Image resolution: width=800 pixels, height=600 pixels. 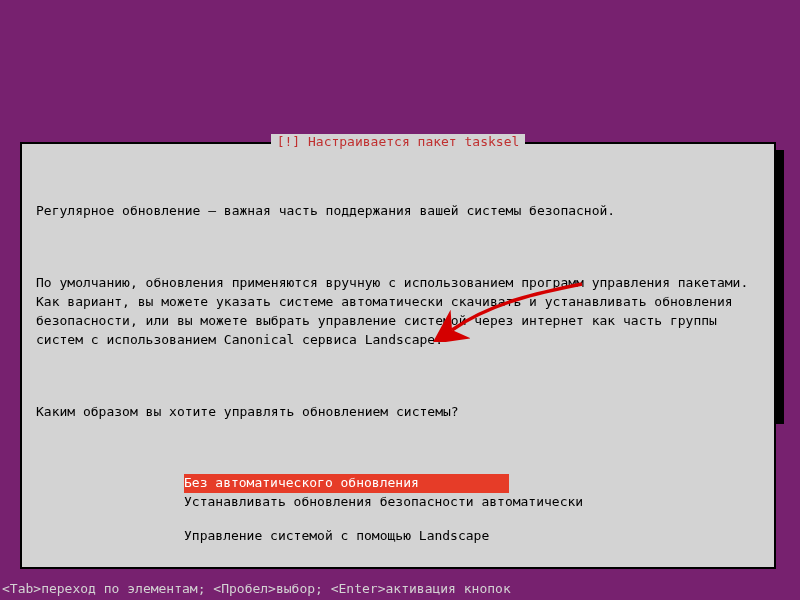 I want to click on footer-hint: <Tab>переход по элементам; <Пробел>выбор…, so click(x=256, y=588).